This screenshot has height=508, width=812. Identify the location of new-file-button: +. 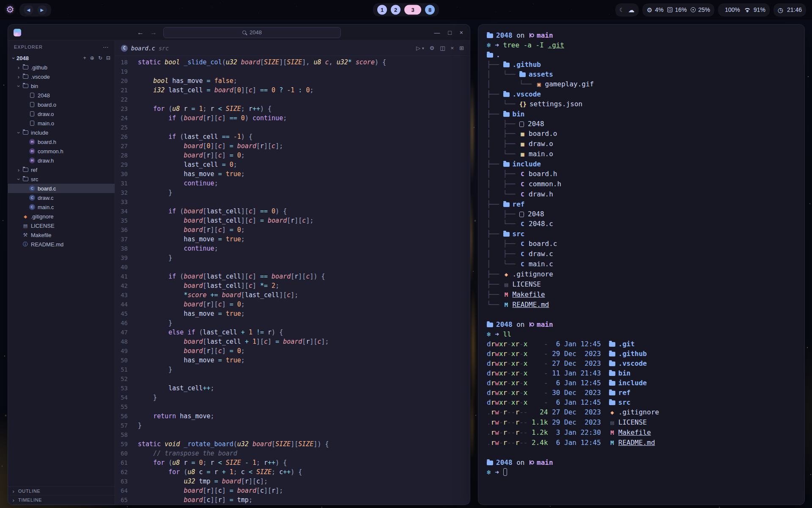
(85, 58).